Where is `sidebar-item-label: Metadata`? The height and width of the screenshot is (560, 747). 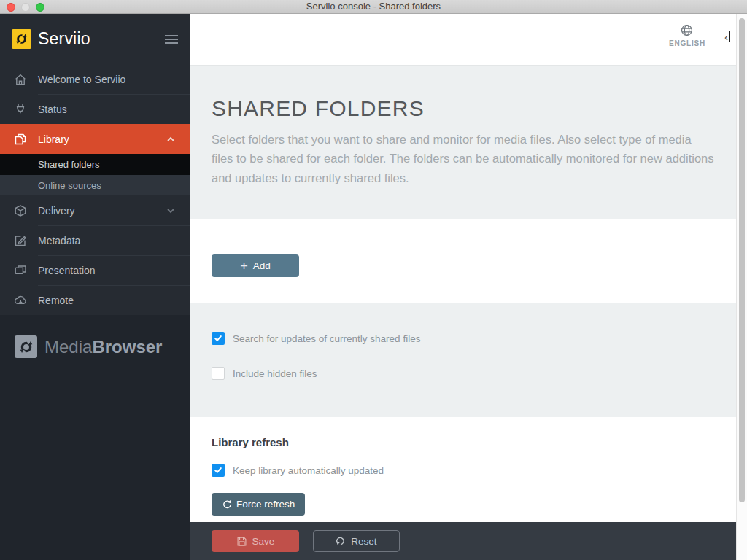
sidebar-item-label: Metadata is located at coordinates (59, 241).